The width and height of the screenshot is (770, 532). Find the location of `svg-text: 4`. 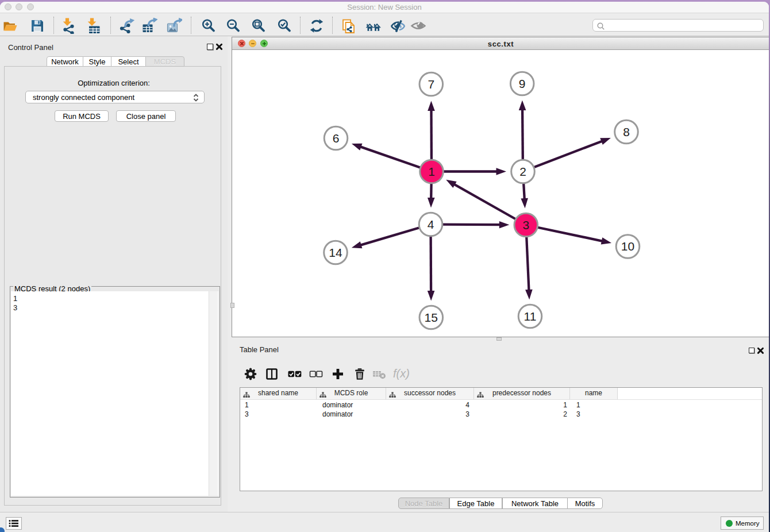

svg-text: 4 is located at coordinates (431, 224).